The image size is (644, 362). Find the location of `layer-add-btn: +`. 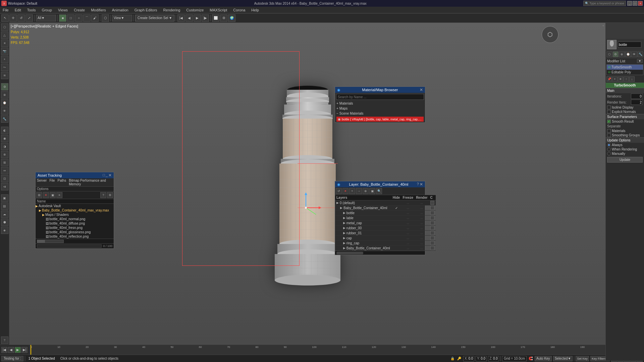

layer-add-btn: + is located at coordinates (352, 191).